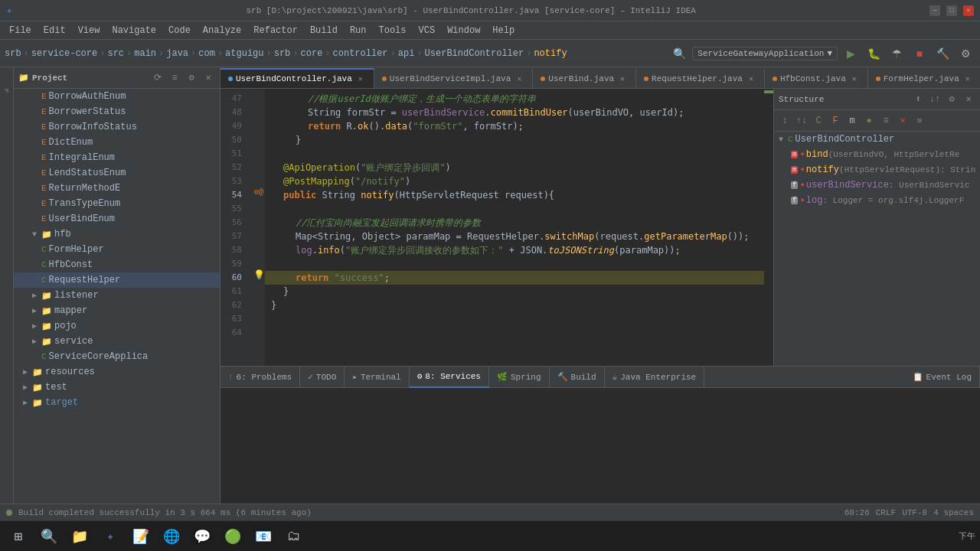  What do you see at coordinates (942, 54) in the screenshot?
I see `build-button: 🔨` at bounding box center [942, 54].